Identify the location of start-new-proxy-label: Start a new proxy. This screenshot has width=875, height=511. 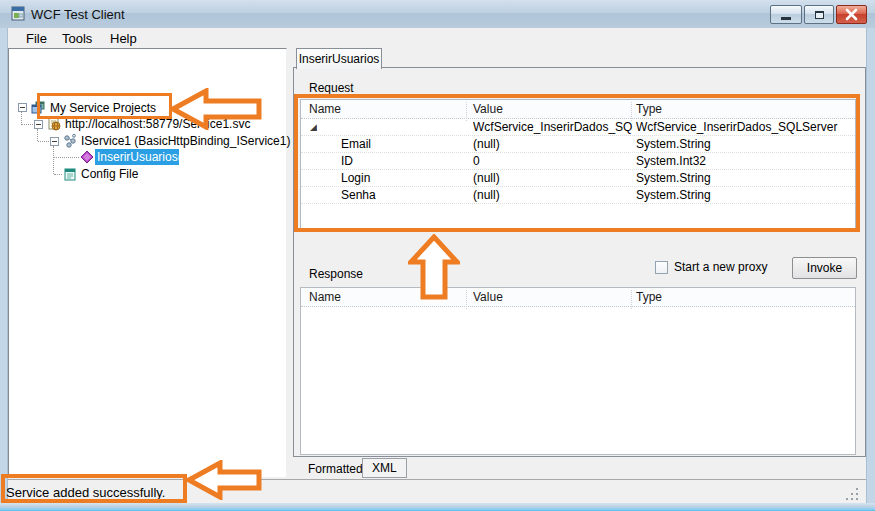
(720, 267).